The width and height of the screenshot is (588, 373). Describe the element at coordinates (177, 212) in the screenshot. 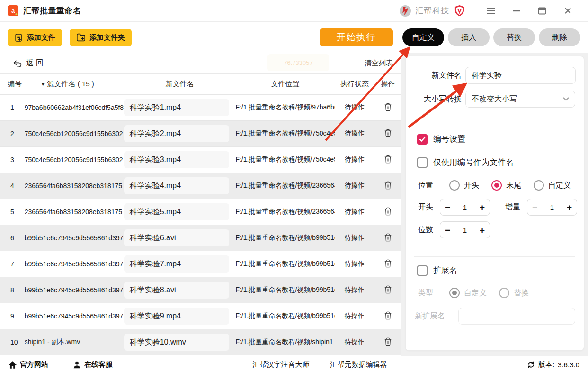

I see `new-name-cell: 科学实验5.mp4` at that location.